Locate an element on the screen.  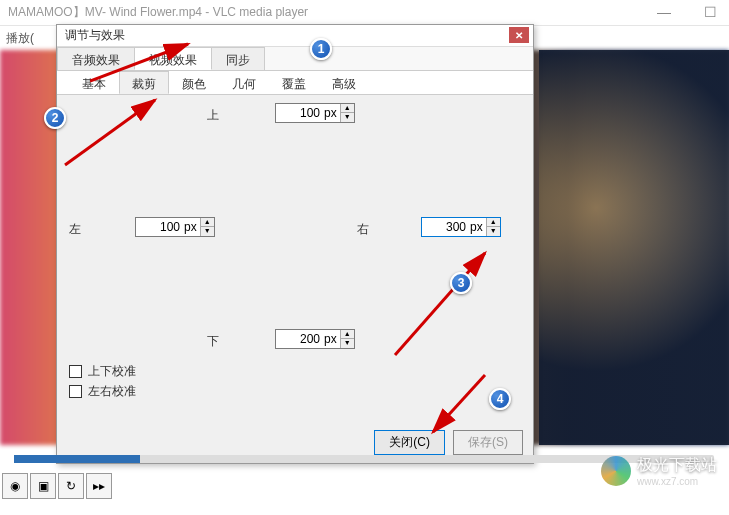
sync-top-bottom-label: 上下校准 is located at coordinates (112, 372).